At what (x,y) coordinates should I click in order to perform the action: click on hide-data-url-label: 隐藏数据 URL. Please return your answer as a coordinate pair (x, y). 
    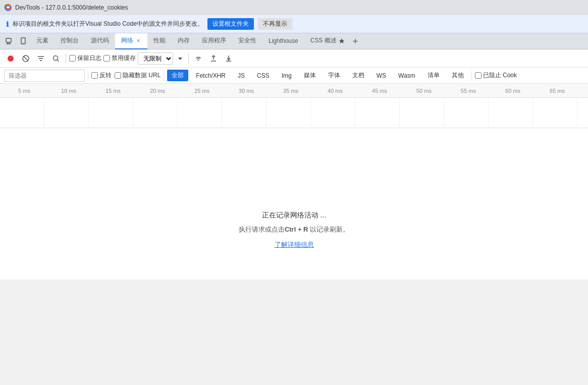
    Looking at the image, I should click on (137, 76).